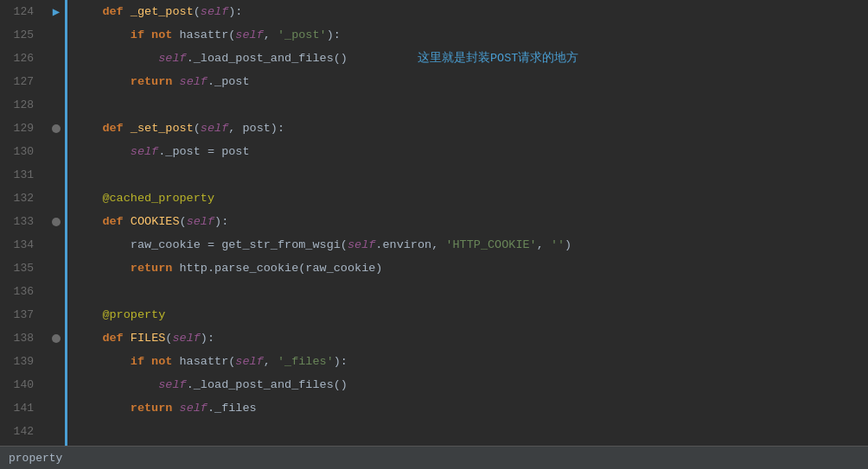 Image resolution: width=868 pixels, height=469 pixels. I want to click on code-line: 141 return self._files, so click(434, 408).